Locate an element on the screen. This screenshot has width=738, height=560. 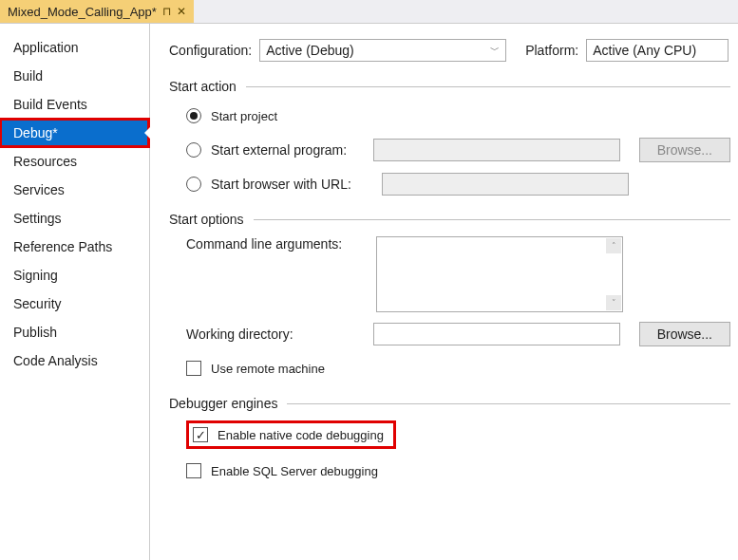
document-tab: Mixed_Mode_Calling_App* ⊓ ✕ is located at coordinates (97, 11).